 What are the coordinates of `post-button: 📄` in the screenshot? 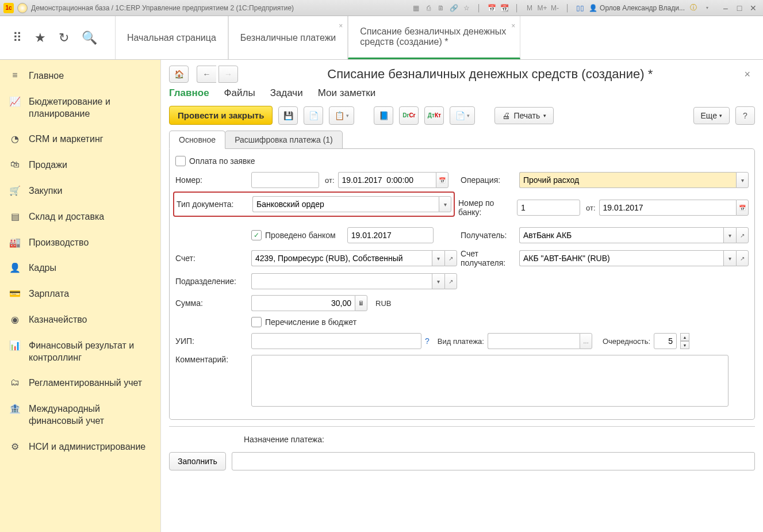 It's located at (313, 116).